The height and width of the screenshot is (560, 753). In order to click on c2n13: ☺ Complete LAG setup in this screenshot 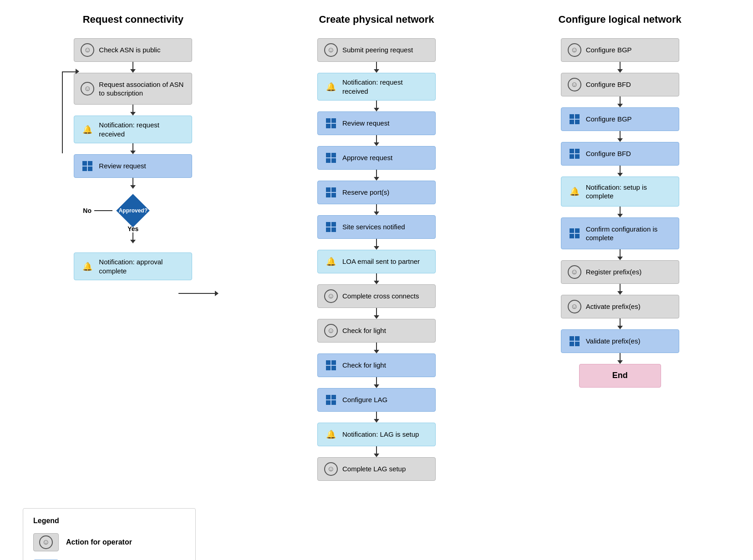, I will do `click(376, 469)`.